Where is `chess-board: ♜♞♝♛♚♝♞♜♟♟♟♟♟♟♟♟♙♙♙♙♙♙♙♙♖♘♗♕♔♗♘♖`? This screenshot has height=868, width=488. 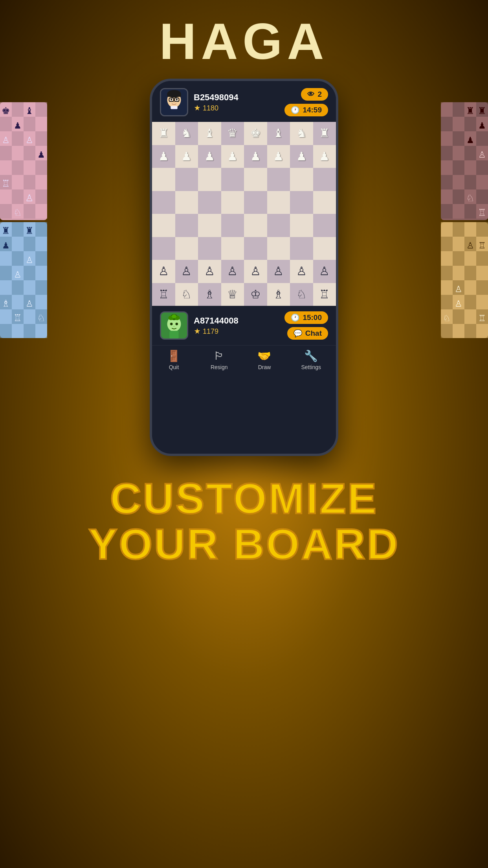
chess-board: ♜♞♝♛♚♝♞♜♟♟♟♟♟♟♟♟♙♙♙♙♙♙♙♙♖♘♗♕♔♗♘♖ is located at coordinates (244, 214).